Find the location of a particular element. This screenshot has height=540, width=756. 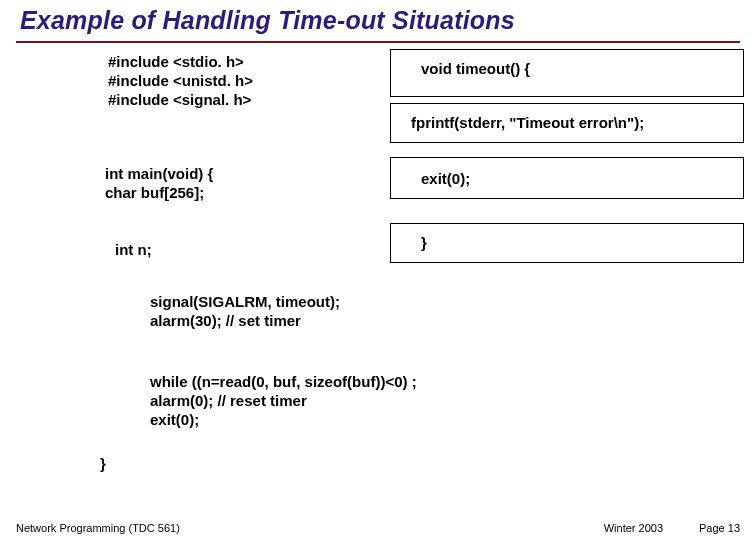

box-timeout-text: void timeout() { is located at coordinates (567, 66).